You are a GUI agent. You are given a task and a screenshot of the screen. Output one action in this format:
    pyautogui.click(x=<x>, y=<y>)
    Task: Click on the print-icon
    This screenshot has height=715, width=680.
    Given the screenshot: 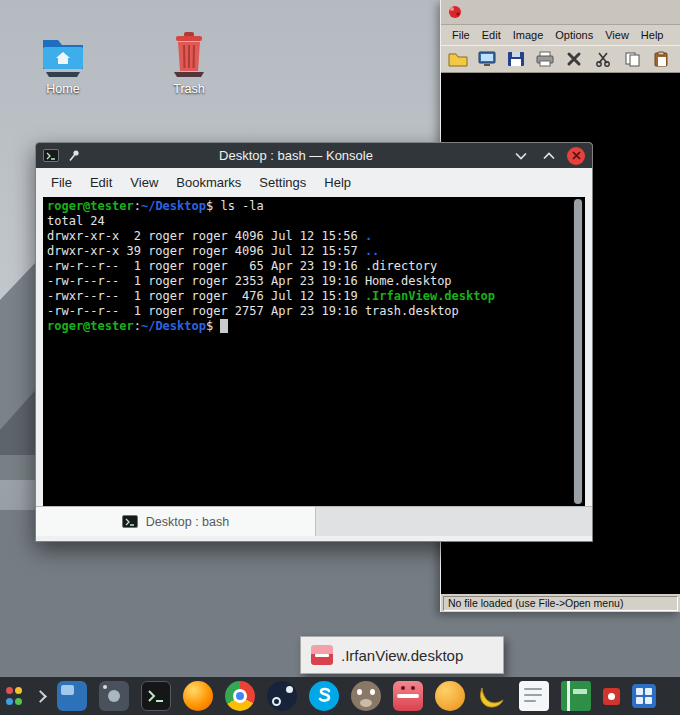 What is the action you would take?
    pyautogui.click(x=545, y=59)
    